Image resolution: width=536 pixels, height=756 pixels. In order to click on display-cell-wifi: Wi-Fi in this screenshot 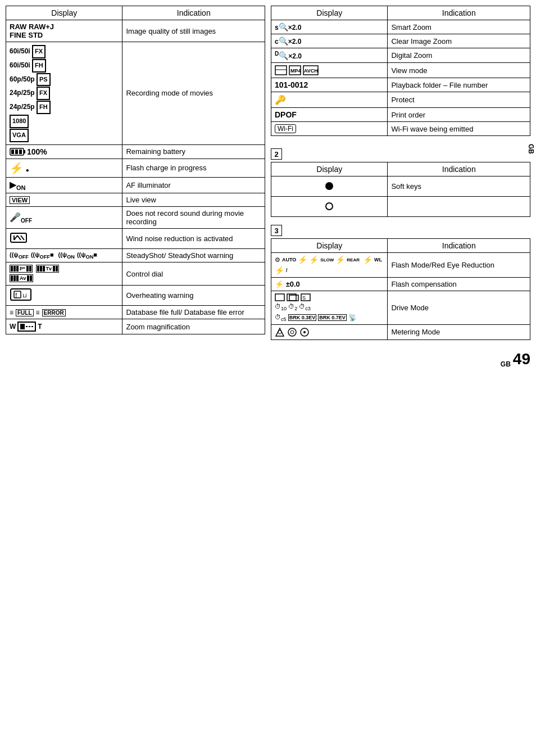, I will do `click(329, 129)`.